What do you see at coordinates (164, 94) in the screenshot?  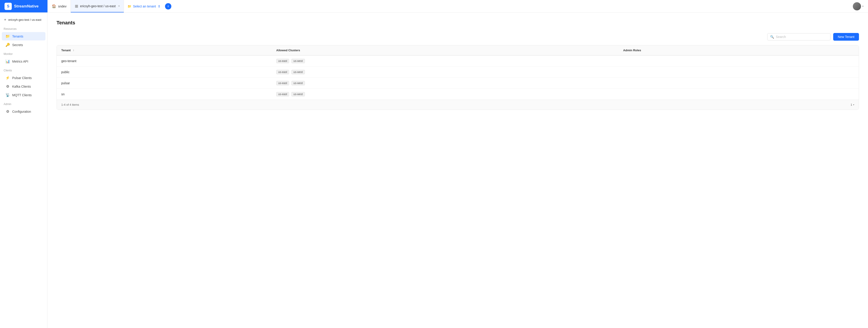 I see `tenant-name: sn` at bounding box center [164, 94].